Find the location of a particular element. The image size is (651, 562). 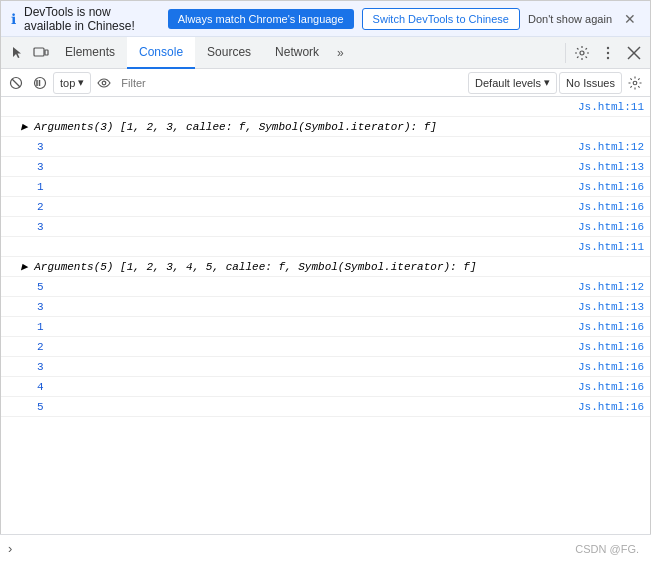

stop-recording-button is located at coordinates (40, 83).